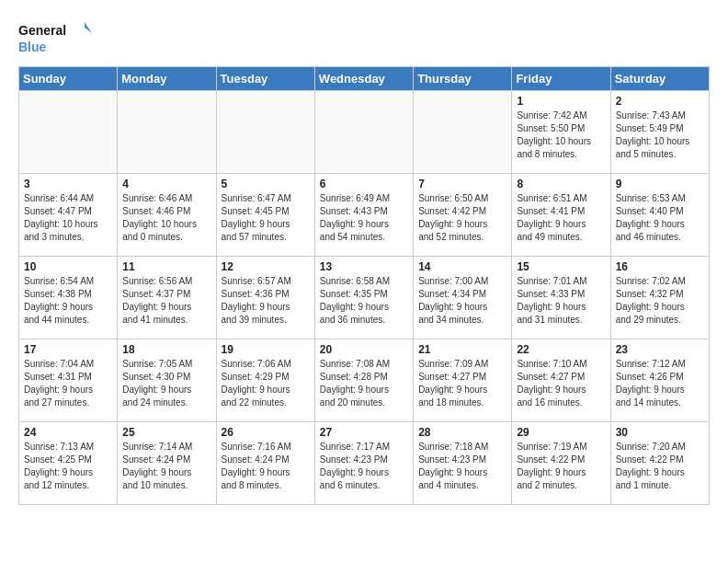  Describe the element at coordinates (561, 301) in the screenshot. I see `day-info: Sunrise: 7:01 AM Sunset: 4:33 PM Dayligh…` at that location.